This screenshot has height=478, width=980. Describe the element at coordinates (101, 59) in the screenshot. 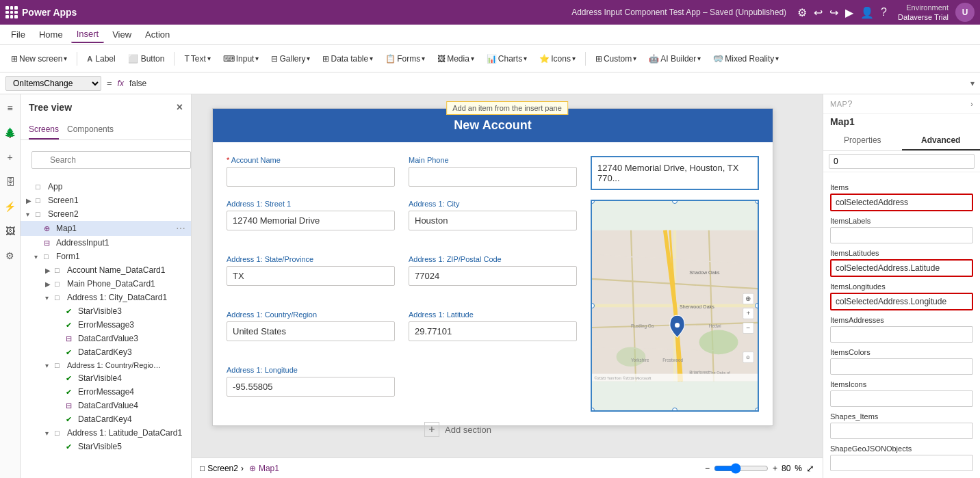

I see `label-button: A Label` at that location.